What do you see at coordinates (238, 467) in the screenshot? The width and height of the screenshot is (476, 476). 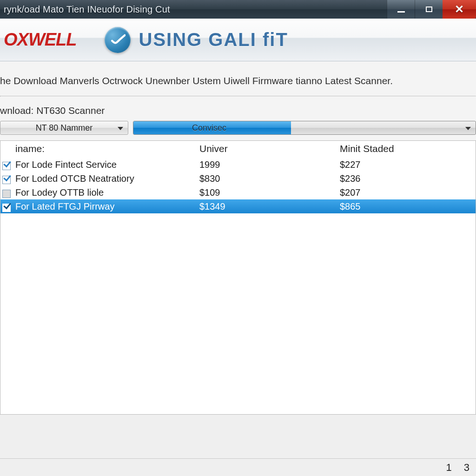 I see `statusbar: 1 3` at bounding box center [238, 467].